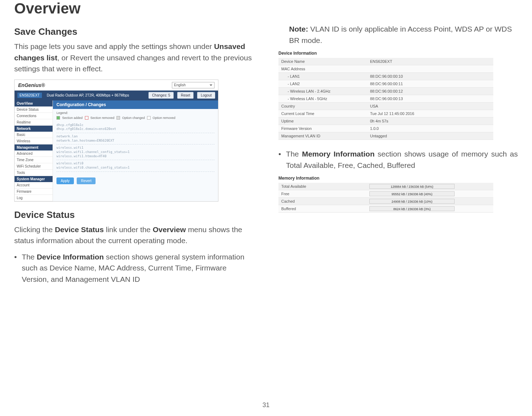 This screenshot has height=416, width=532. What do you see at coordinates (386, 194) in the screenshot?
I see `memory-information-screenshot: Memory Information Total Available 12888…` at bounding box center [386, 194].